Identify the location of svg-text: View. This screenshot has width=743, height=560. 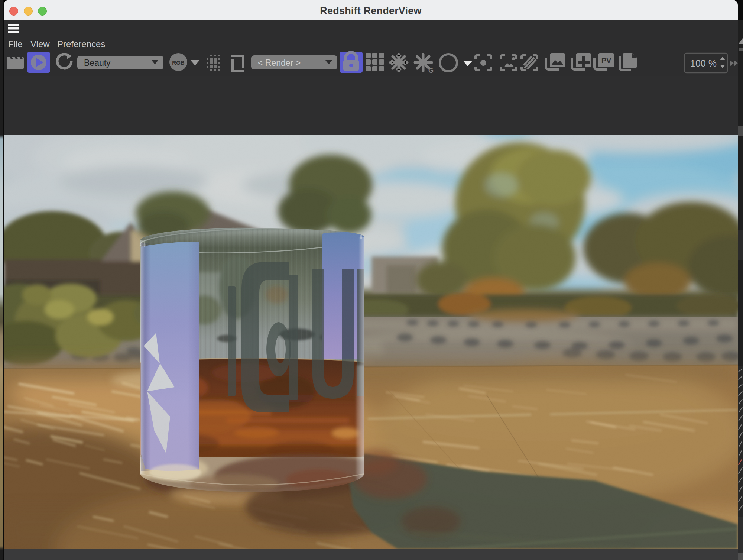
(40, 44).